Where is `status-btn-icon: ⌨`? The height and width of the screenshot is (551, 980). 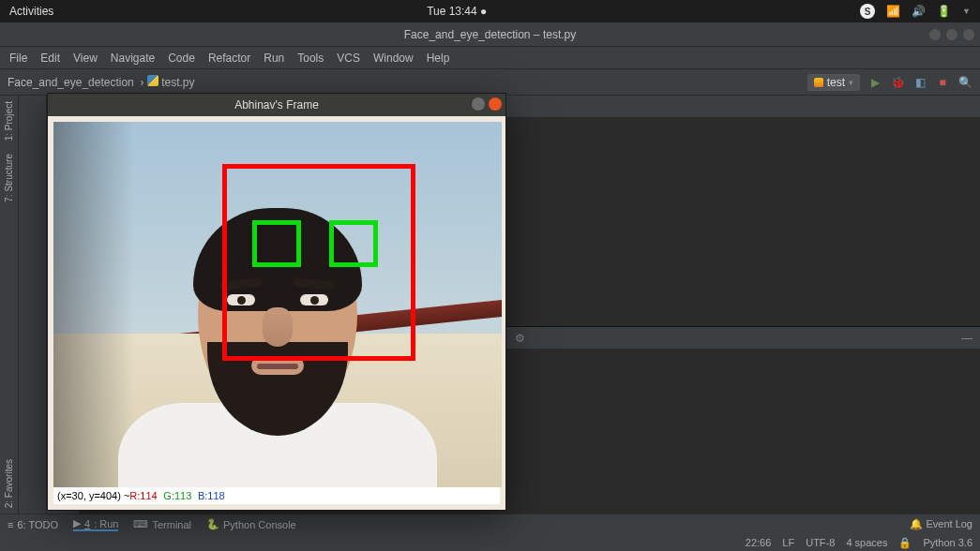
status-btn-icon: ⌨ is located at coordinates (141, 525).